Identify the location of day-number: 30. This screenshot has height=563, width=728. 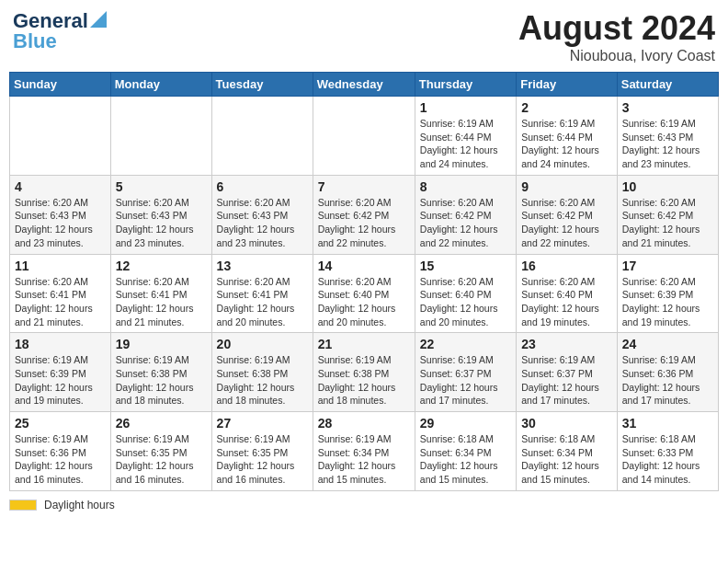
(566, 423).